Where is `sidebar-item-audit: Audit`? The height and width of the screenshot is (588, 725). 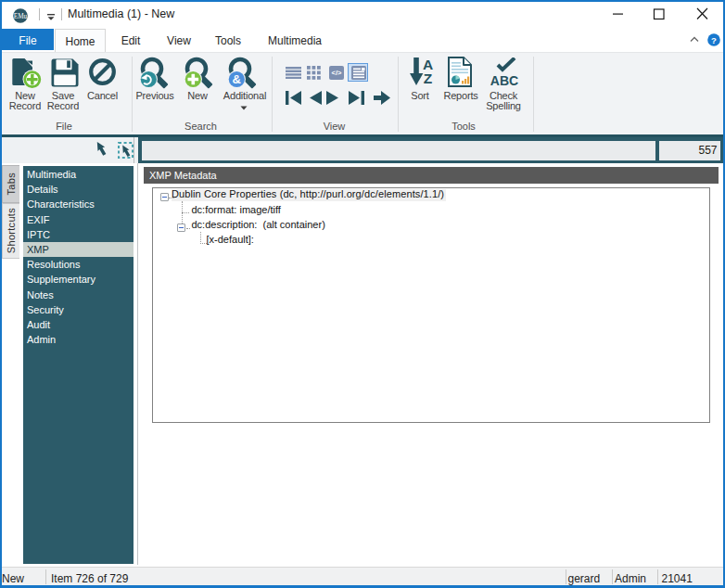
sidebar-item-audit: Audit is located at coordinates (78, 325).